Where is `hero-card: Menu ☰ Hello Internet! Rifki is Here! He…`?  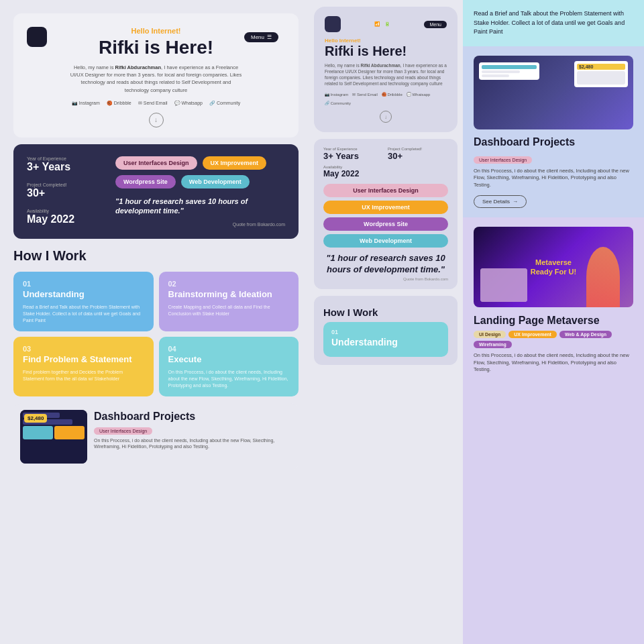
hero-card: Menu ☰ Hello Internet! Rifki is Here! He… is located at coordinates (156, 75).